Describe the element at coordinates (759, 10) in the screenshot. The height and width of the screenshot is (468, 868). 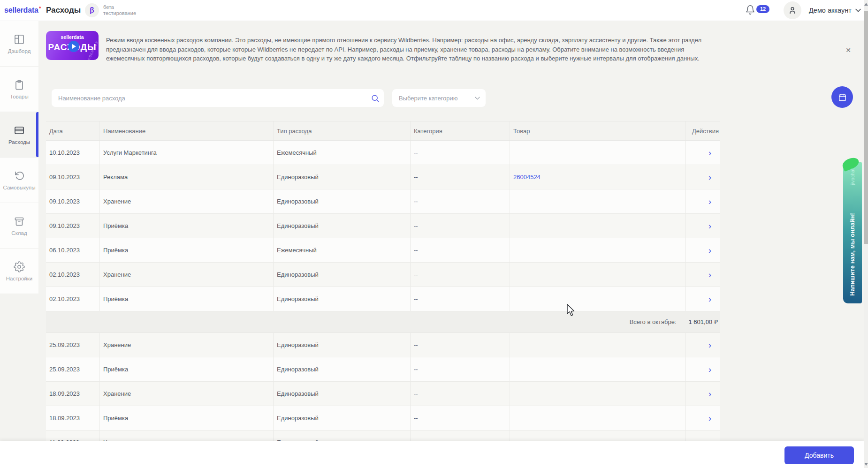
I see `notifications-button: 12` at that location.